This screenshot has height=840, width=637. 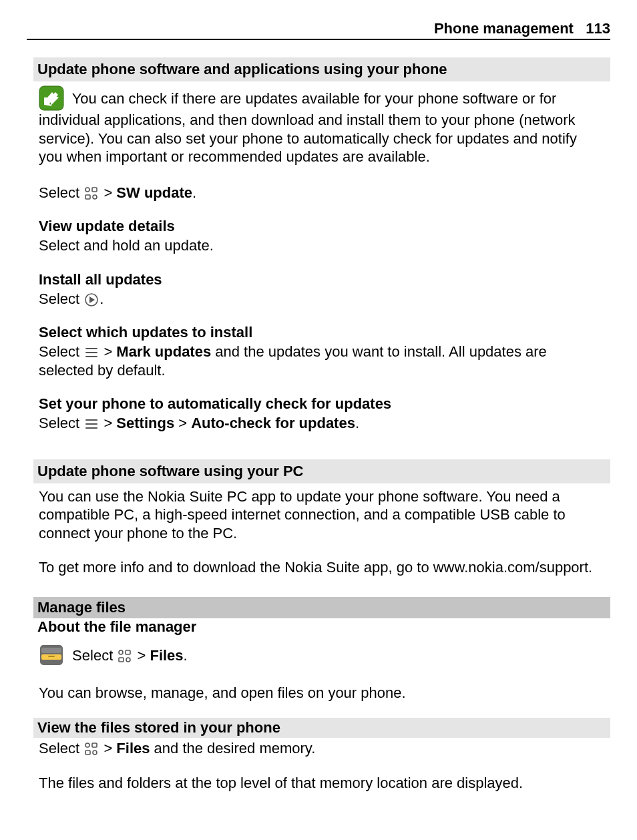 I want to click on instruction-line: Select > Files., so click(x=318, y=655).